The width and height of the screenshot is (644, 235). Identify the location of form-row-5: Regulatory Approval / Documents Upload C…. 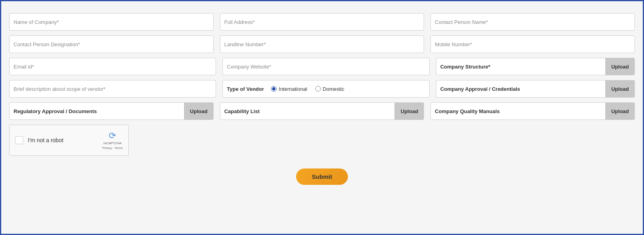
(322, 111).